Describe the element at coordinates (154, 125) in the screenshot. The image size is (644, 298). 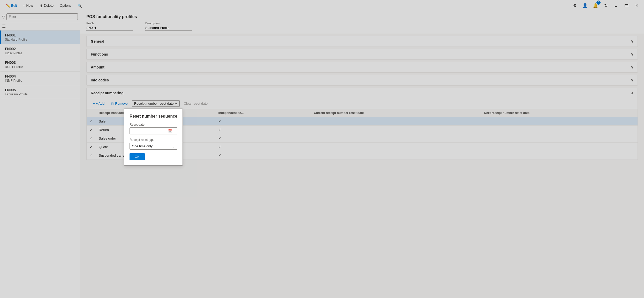
I see `reset-date-label: Reset date` at that location.